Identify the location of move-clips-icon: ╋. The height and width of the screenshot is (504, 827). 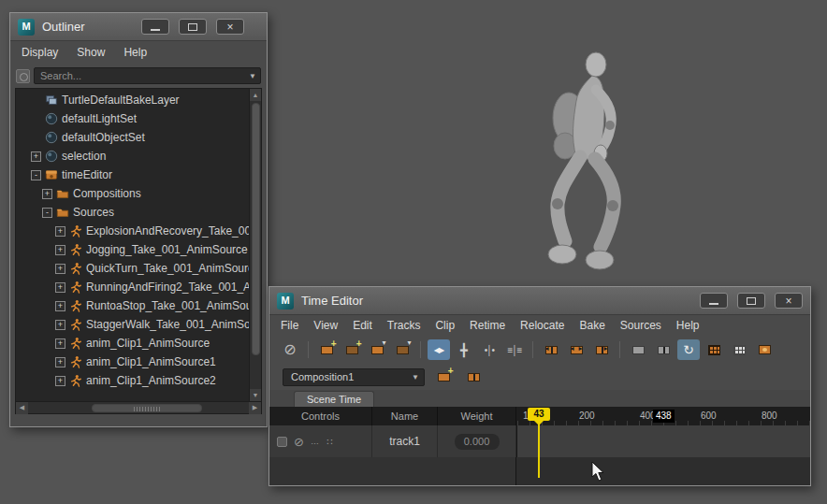
(464, 350).